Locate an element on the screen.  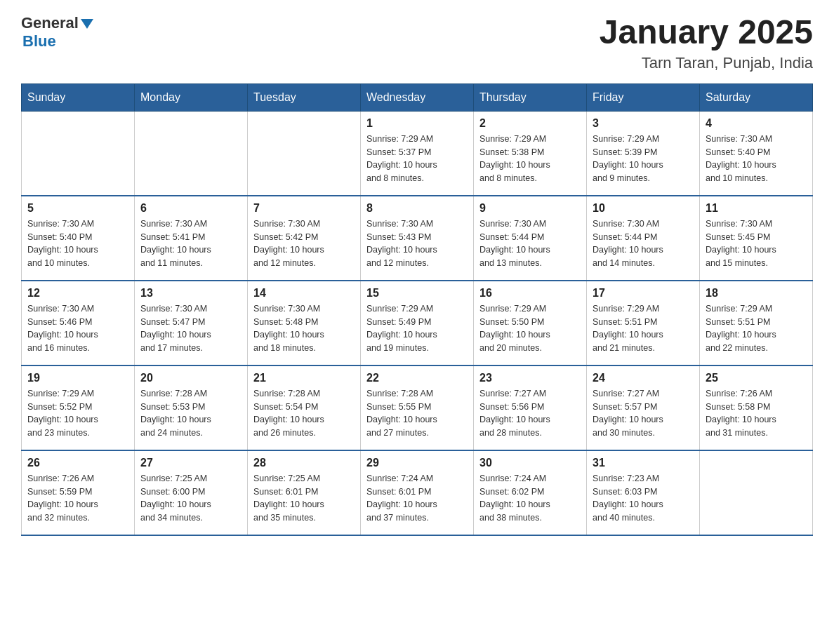
title-block: January 2025 Tarn Taran, Punjab, India is located at coordinates (706, 43).